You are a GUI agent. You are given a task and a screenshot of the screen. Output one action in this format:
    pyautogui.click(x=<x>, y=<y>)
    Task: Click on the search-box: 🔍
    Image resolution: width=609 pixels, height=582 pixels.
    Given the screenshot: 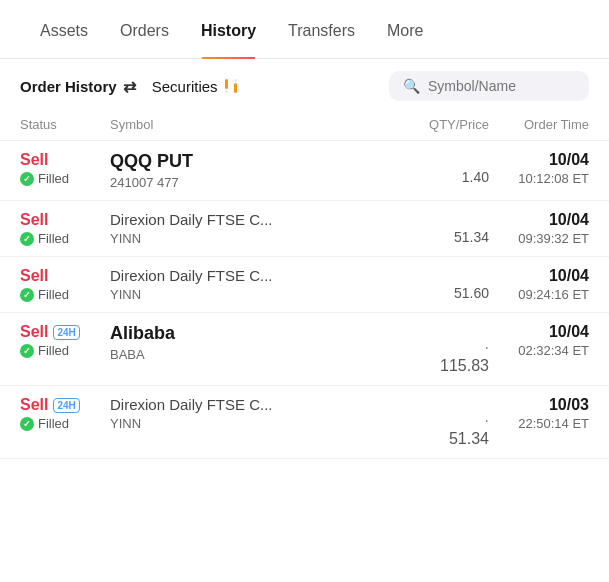 What is the action you would take?
    pyautogui.click(x=489, y=86)
    